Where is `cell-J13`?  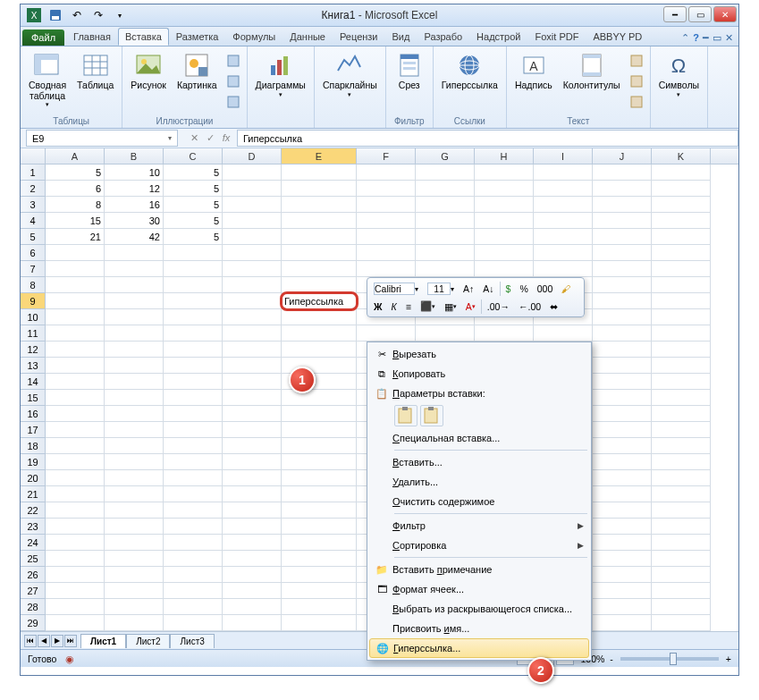
cell-J13 is located at coordinates (622, 366).